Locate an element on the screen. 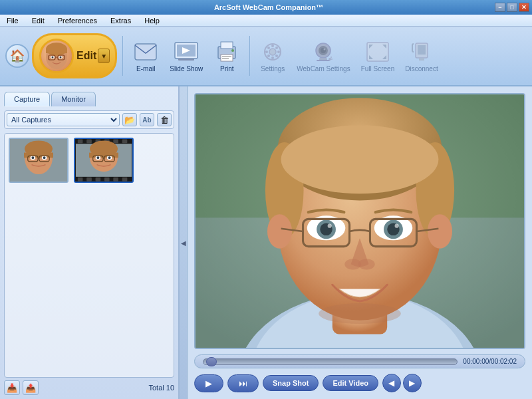  home-button: 🏠 is located at coordinates (17, 56).